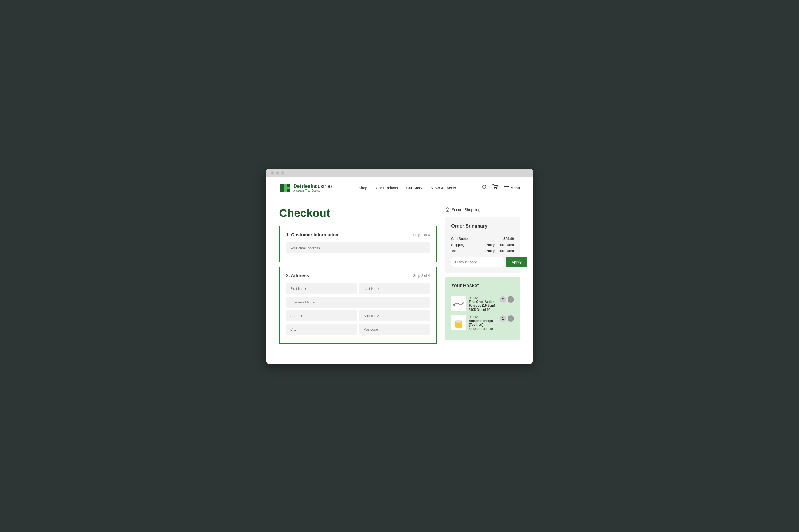 This screenshot has width=799, height=532. I want to click on order-summary-title: Order Summary, so click(483, 226).